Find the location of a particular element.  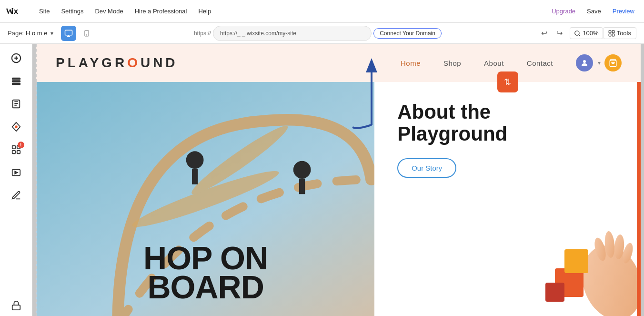

user-icon is located at coordinates (584, 63).